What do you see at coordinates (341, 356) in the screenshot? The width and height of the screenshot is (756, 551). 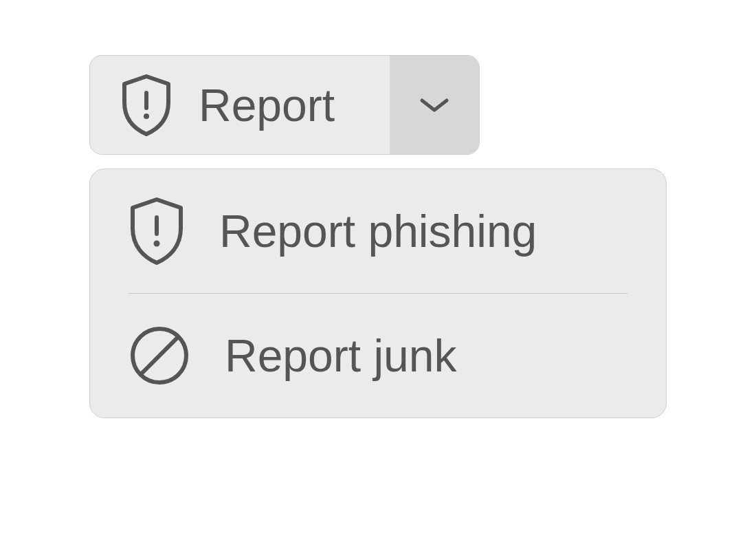 I see `menu-item-label: Report junk` at bounding box center [341, 356].